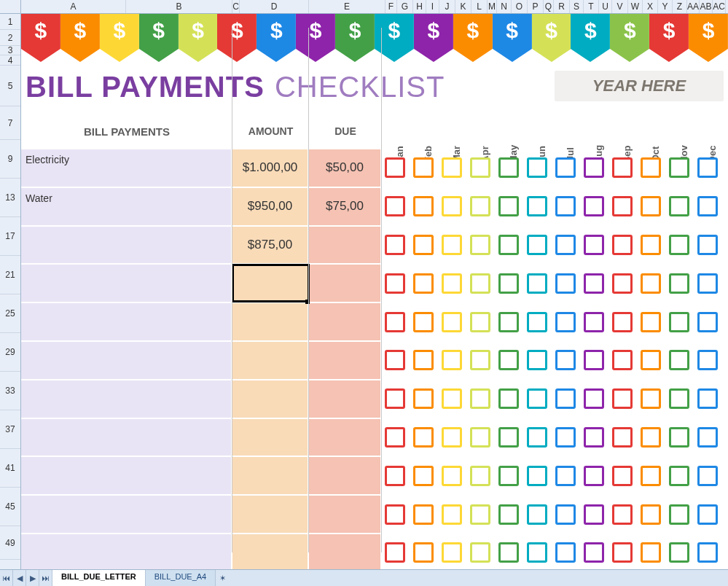 The width and height of the screenshot is (728, 586). Describe the element at coordinates (274, 7) in the screenshot. I see `col-header-D: D` at that location.